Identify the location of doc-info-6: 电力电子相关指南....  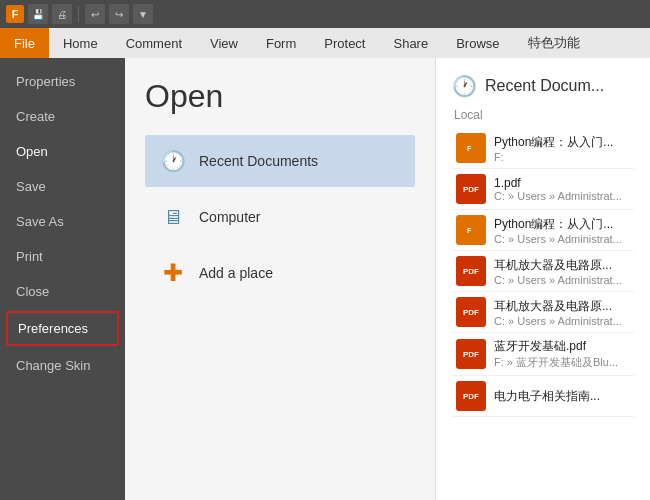
(547, 396).